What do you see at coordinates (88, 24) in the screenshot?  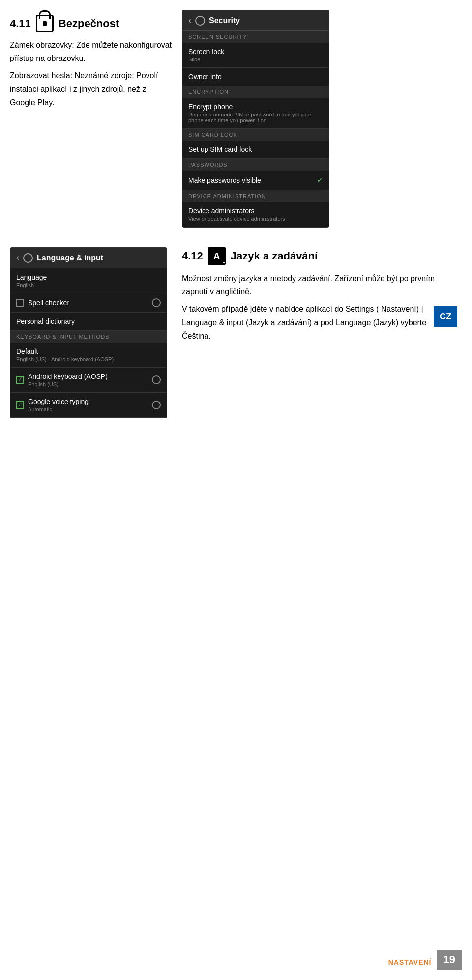 I see `section-title-text: Bezpečnost` at bounding box center [88, 24].